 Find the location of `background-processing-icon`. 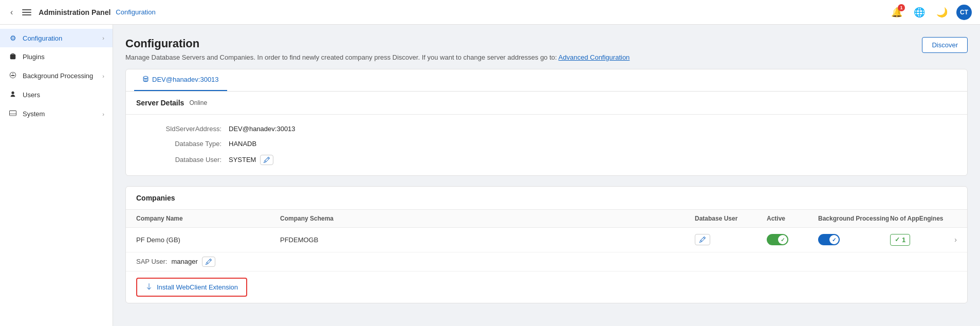

background-processing-icon is located at coordinates (13, 76).